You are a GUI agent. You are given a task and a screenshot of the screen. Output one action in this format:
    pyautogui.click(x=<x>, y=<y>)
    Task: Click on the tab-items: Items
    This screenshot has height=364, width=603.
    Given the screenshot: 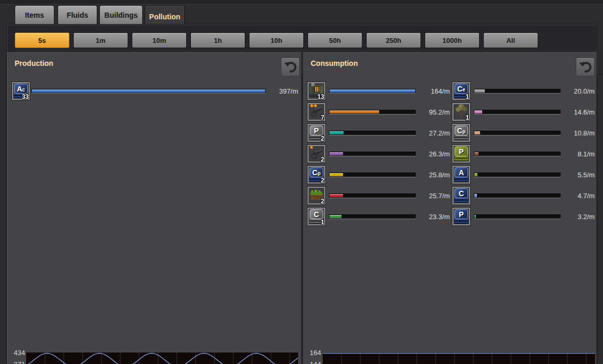 What is the action you would take?
    pyautogui.click(x=35, y=15)
    